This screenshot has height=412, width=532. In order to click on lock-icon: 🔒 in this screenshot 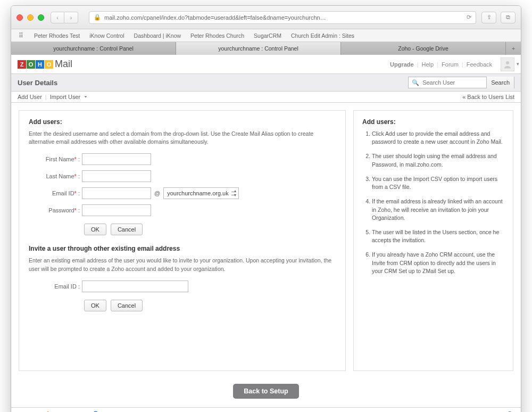, I will do `click(97, 17)`.